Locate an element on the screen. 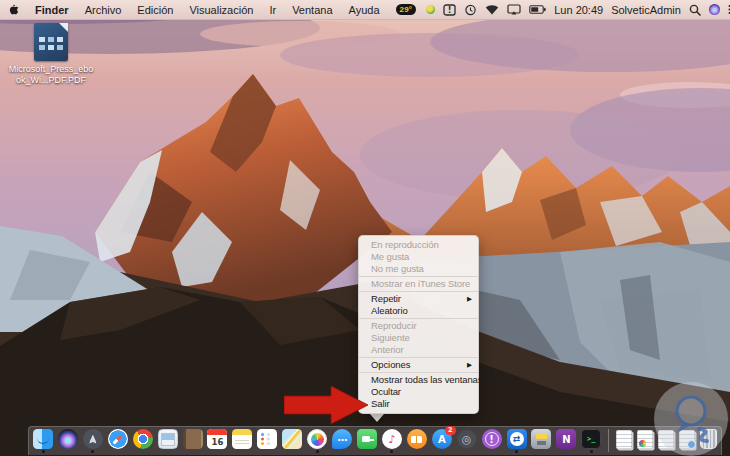 Image resolution: width=730 pixels, height=456 pixels. weather-app-icon is located at coordinates (430, 10).